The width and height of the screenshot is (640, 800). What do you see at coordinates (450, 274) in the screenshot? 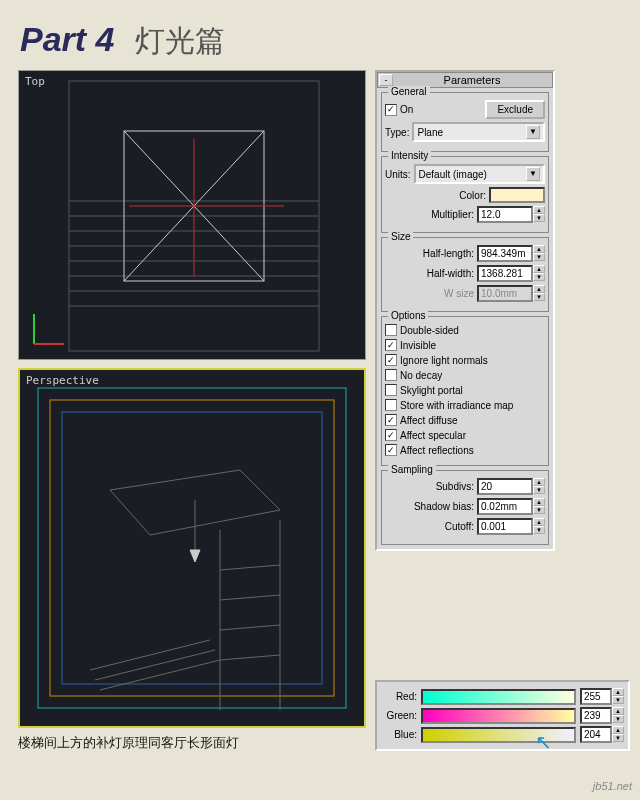
I see `half-width-label: Half-width:` at bounding box center [450, 274].